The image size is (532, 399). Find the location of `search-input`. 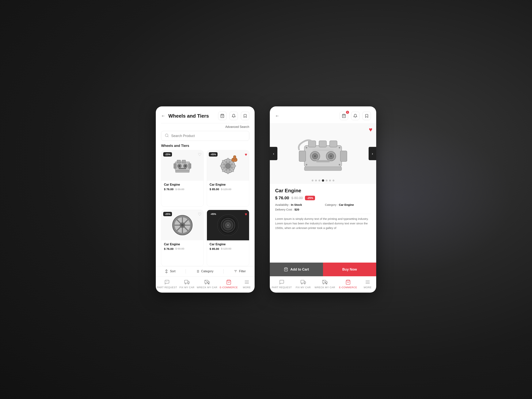

search-input is located at coordinates (208, 136).